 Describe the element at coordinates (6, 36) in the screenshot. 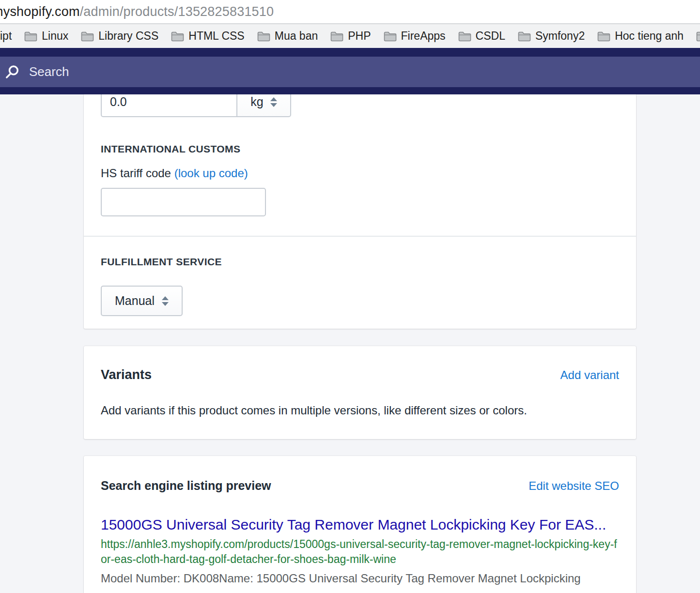

I see `bookmark-item-partial: ipt` at that location.